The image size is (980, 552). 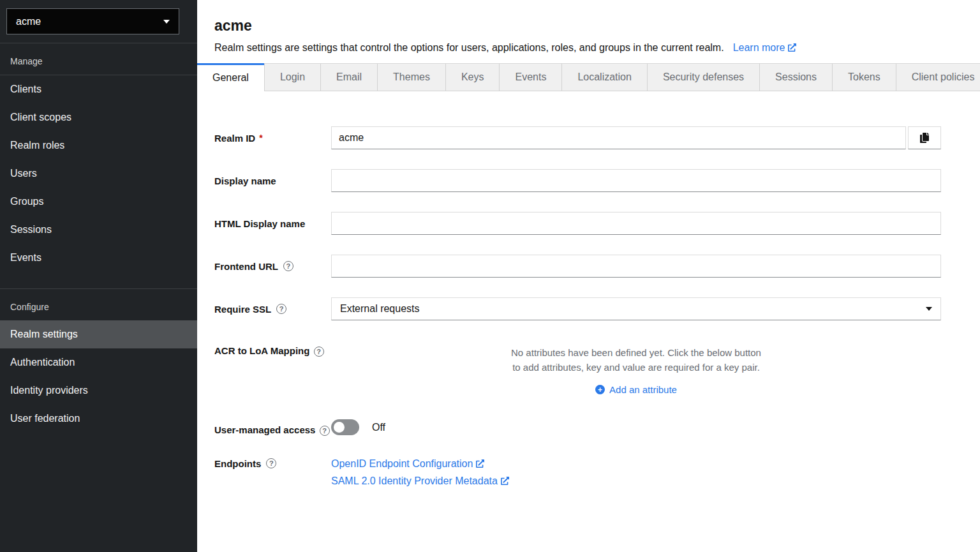 What do you see at coordinates (597, 428) in the screenshot?
I see `user-managed-access-row: User-managed access ? Off` at bounding box center [597, 428].